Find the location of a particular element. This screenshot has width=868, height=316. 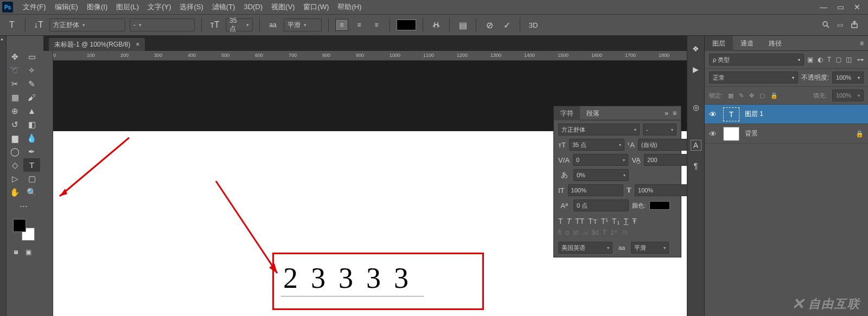

lock-position-icon: ✥ is located at coordinates (752, 95).